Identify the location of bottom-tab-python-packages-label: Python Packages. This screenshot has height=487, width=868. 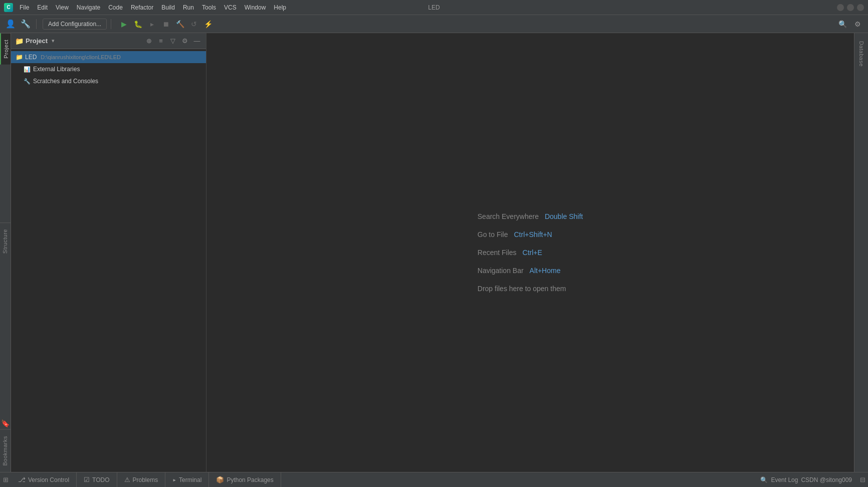
(250, 480).